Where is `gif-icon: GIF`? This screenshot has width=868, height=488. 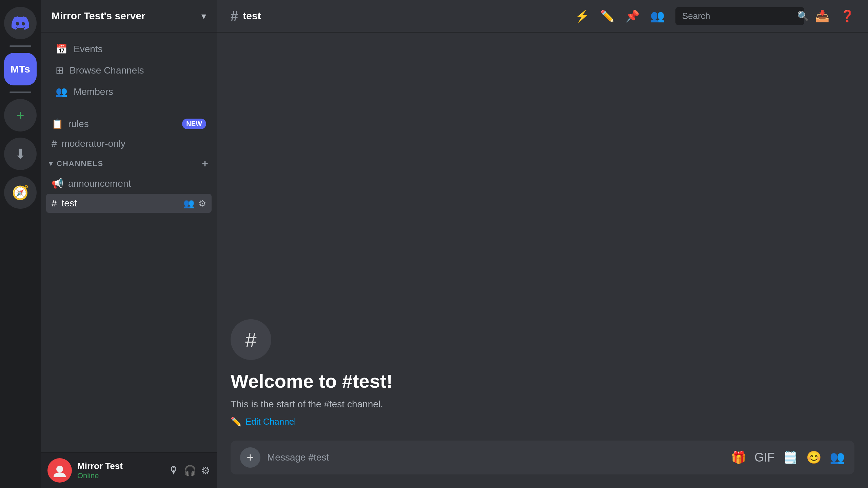 gif-icon: GIF is located at coordinates (765, 458).